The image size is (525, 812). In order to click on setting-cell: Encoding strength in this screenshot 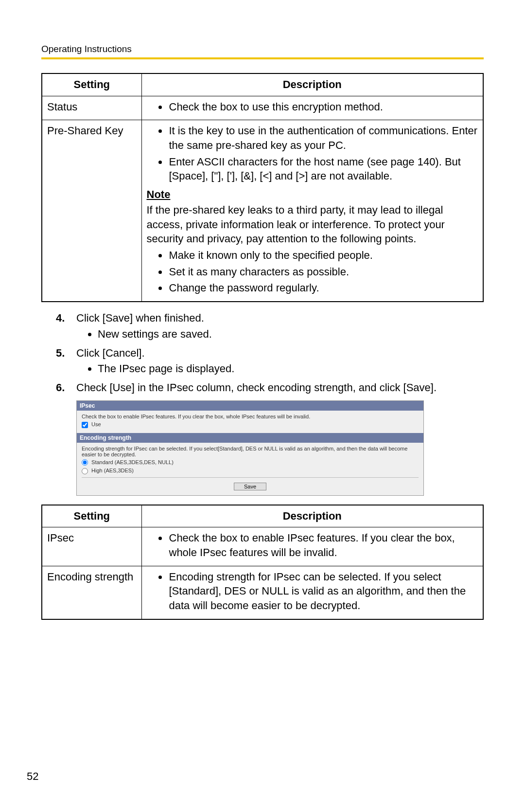, I will do `click(91, 593)`.